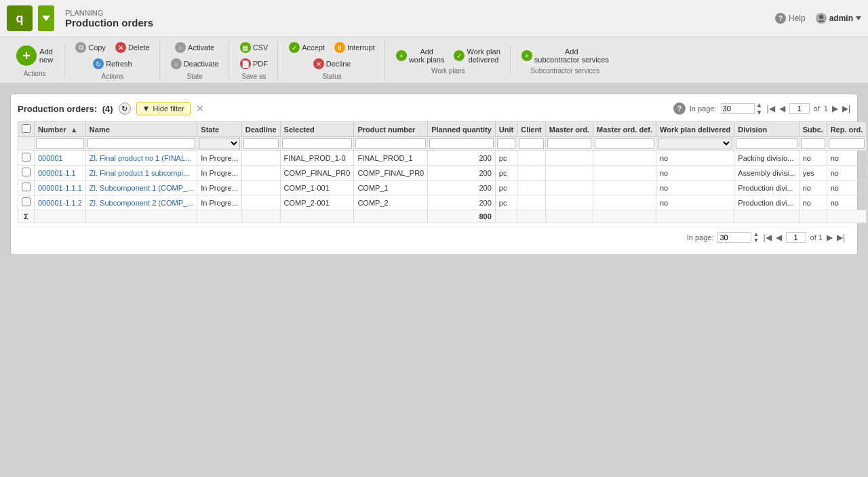 This screenshot has height=477, width=868. I want to click on filter-prodnum-input, so click(391, 144).